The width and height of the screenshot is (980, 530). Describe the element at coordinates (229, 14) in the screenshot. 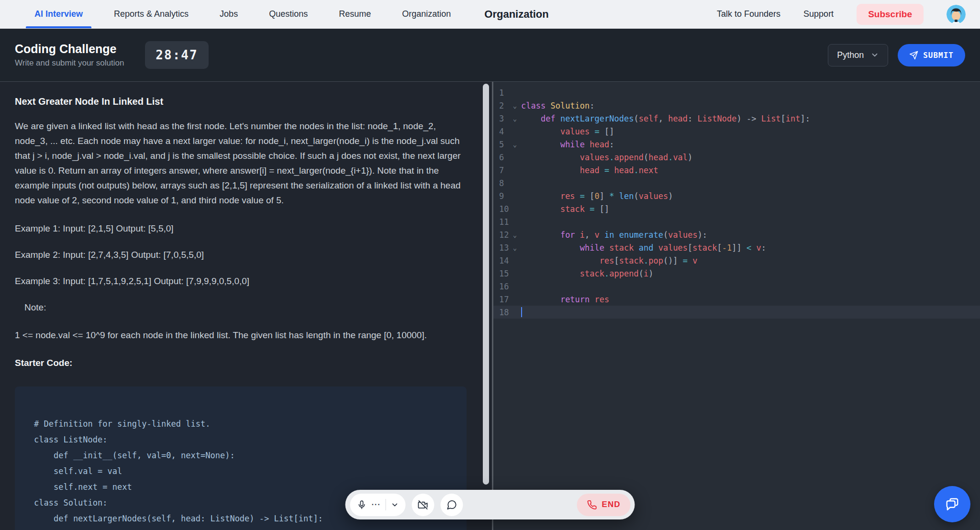

I see `nav-tab-jobs: Jobs` at that location.